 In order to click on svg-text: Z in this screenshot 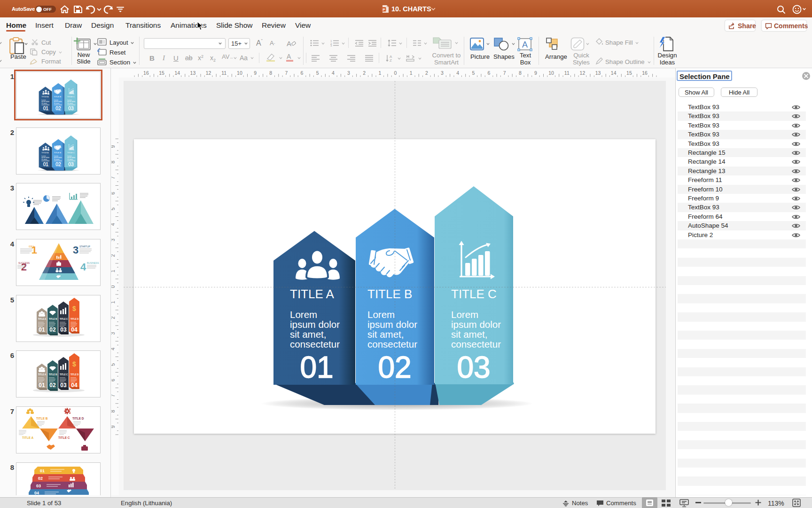, I will do `click(391, 60)`.